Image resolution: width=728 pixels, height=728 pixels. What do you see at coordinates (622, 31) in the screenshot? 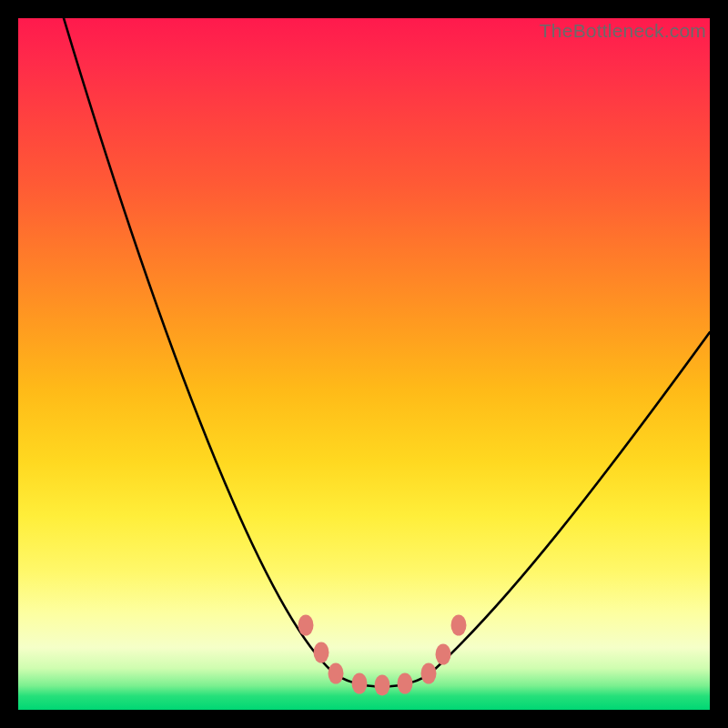
I see `watermark-label: TheBottleneck.com` at bounding box center [622, 31].